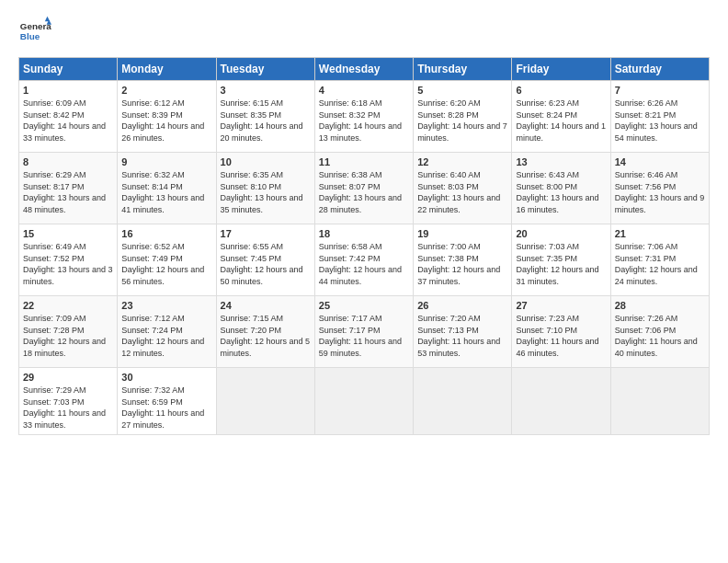  What do you see at coordinates (459, 192) in the screenshot?
I see `day-info: Sunrise: 6:40 AMSunset: 8:03 PMDaylight:…` at bounding box center [459, 192].